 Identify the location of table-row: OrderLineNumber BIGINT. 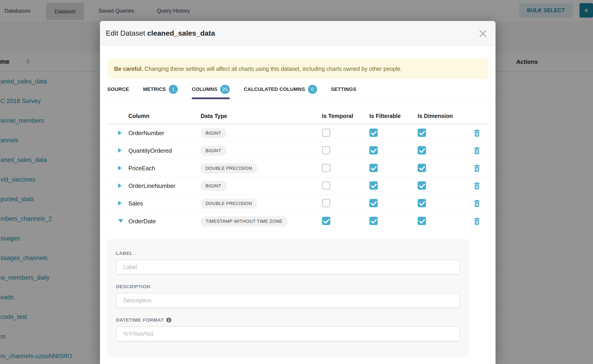
(298, 186).